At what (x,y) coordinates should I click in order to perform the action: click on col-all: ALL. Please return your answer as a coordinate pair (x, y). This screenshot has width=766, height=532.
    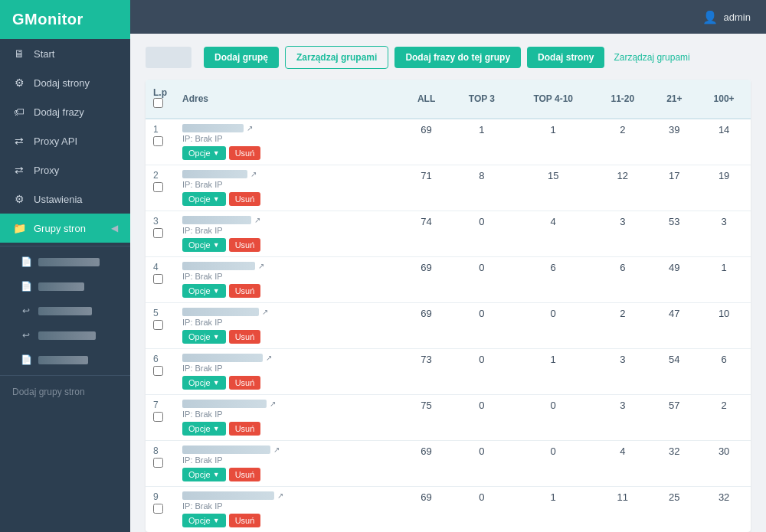
    Looking at the image, I should click on (426, 100).